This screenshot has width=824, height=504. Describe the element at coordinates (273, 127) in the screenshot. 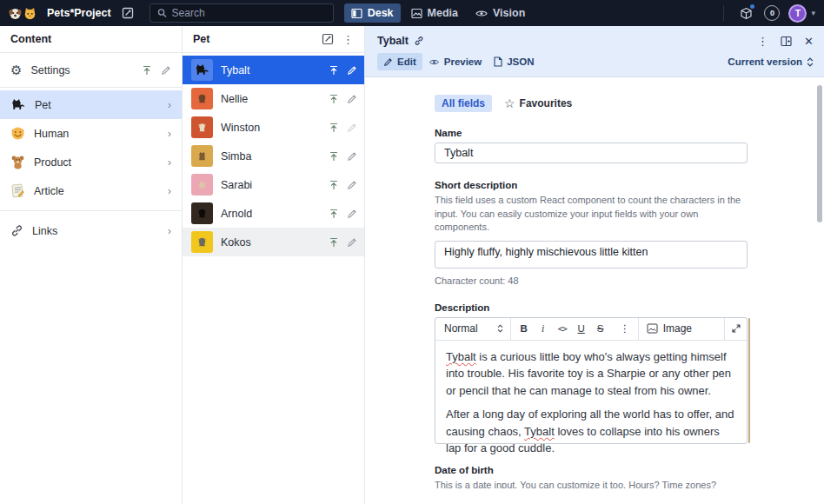

I see `pet-row-winston: Winston` at that location.